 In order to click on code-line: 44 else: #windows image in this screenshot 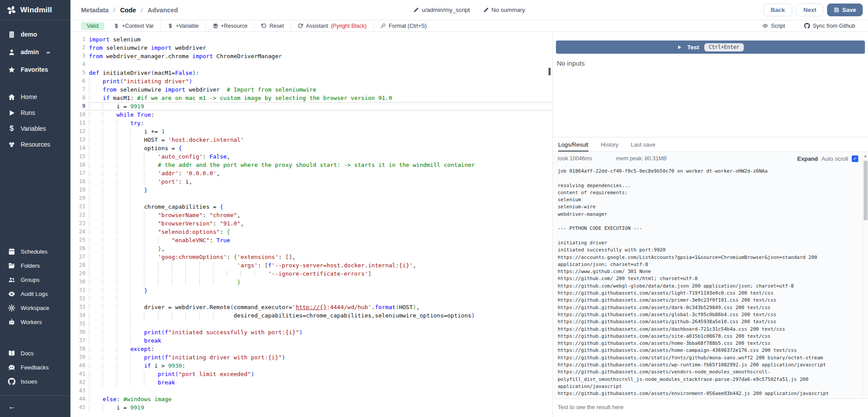, I will do `click(312, 399)`.